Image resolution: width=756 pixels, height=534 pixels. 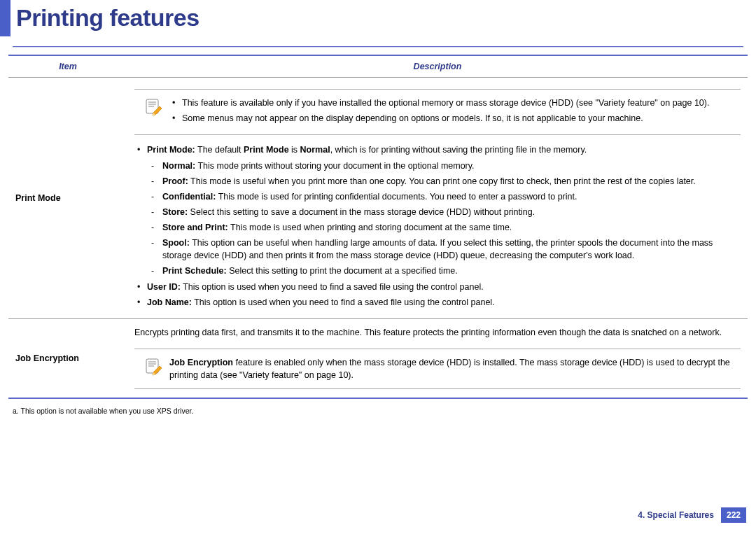 I want to click on note-bullet: Some menus may not appear on the display…, so click(x=450, y=118).